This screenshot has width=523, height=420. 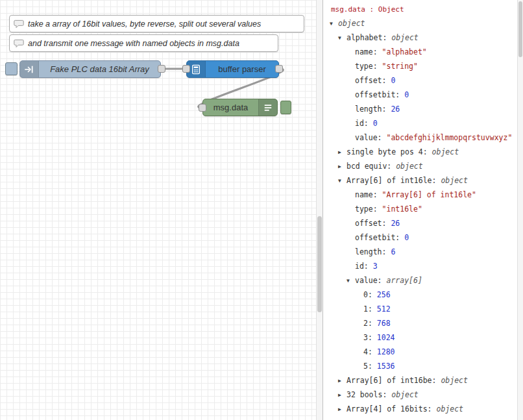 What do you see at coordinates (319, 210) in the screenshot?
I see `canvas-vertical-scrollbar` at bounding box center [319, 210].